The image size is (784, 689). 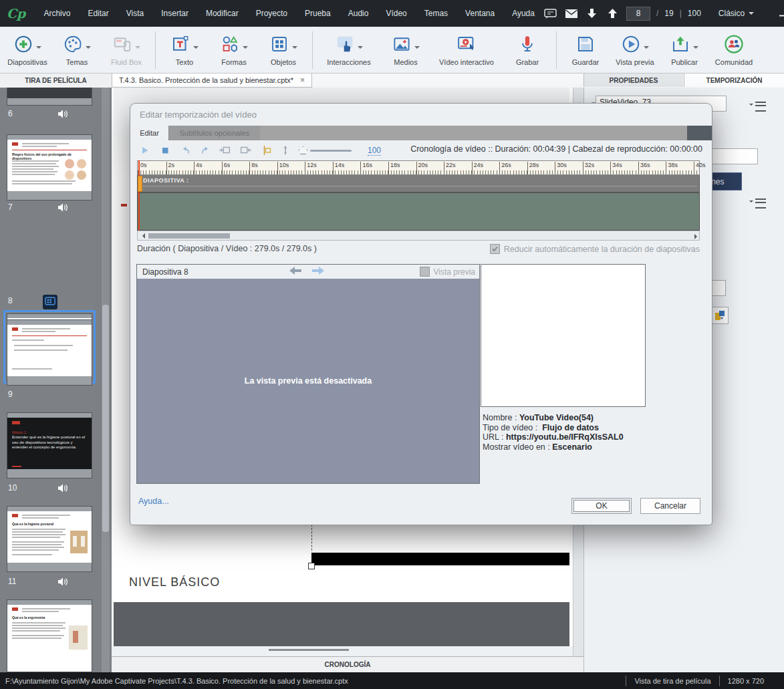 What do you see at coordinates (145, 150) in the screenshot?
I see `play-icon` at bounding box center [145, 150].